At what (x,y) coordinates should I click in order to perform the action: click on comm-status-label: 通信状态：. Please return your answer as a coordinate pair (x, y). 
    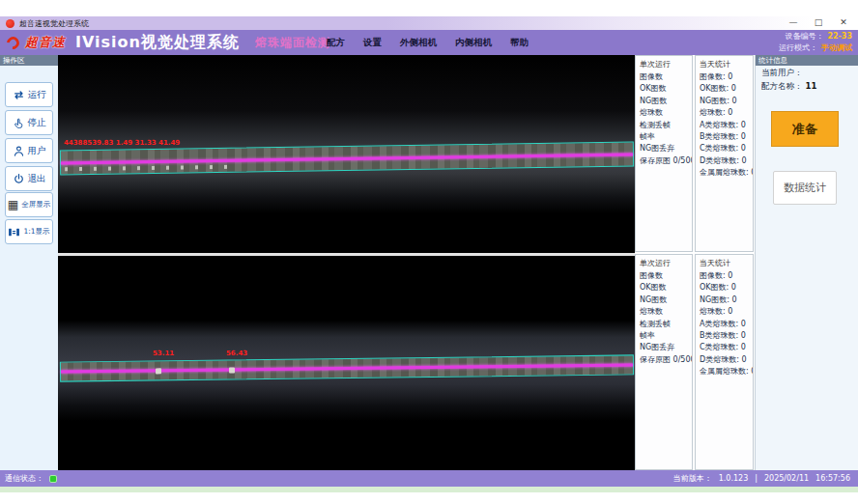
    Looking at the image, I should click on (24, 479).